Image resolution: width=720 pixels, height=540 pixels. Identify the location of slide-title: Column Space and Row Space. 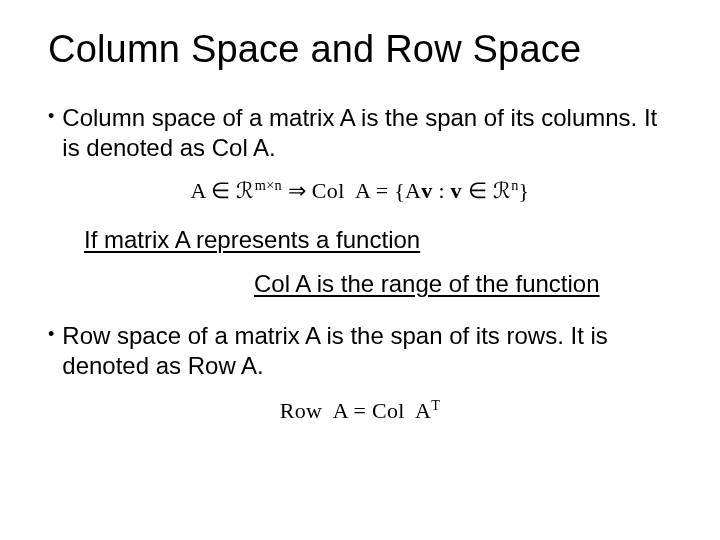
(360, 50).